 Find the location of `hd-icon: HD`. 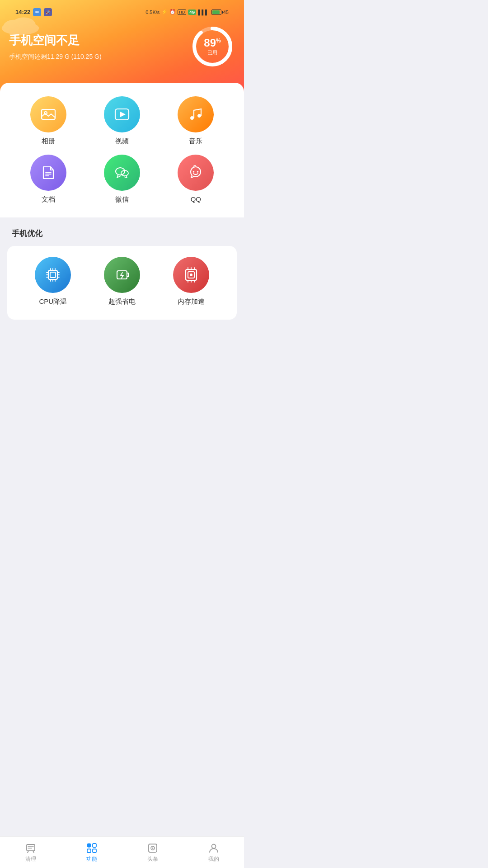

hd-icon: HD is located at coordinates (182, 12).